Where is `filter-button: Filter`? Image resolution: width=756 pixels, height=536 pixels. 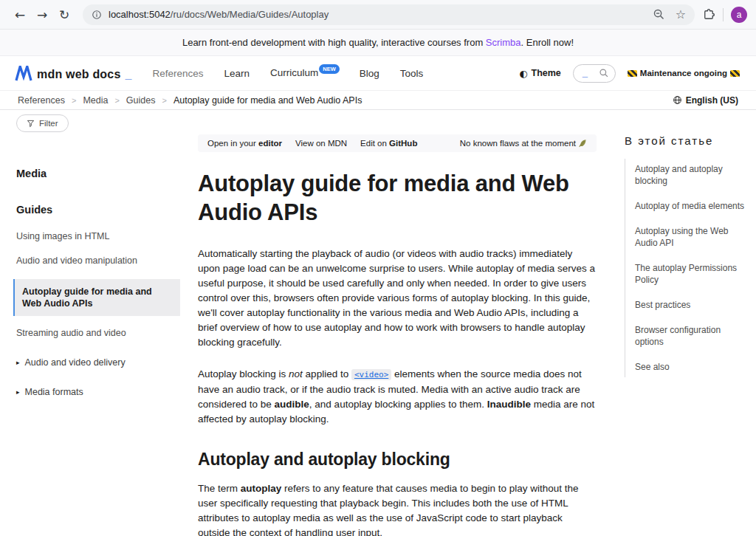 filter-button: Filter is located at coordinates (43, 123).